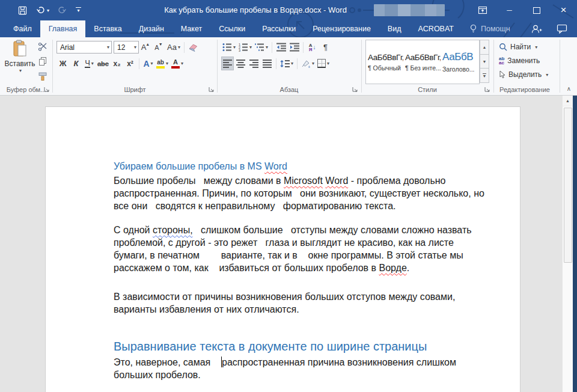  I want to click on align-right-button, so click(254, 64).